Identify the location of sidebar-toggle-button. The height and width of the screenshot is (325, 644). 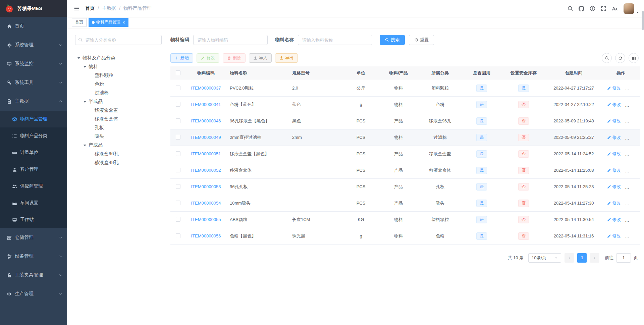
(76, 8).